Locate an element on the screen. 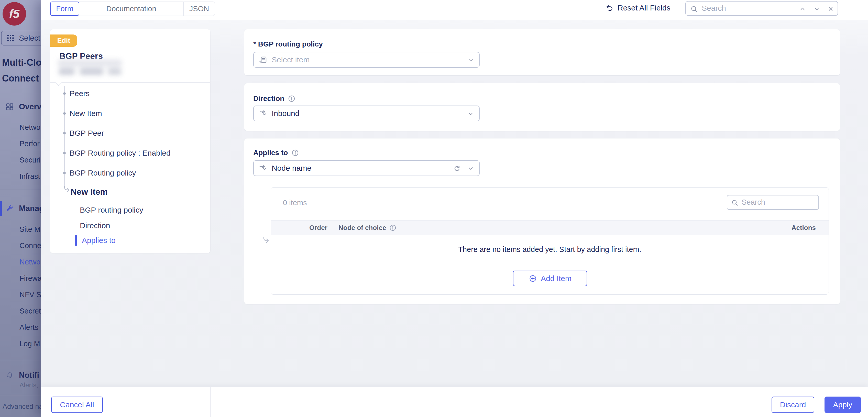 The width and height of the screenshot is (868, 417). tree-collapse-notch is located at coordinates (59, 82).